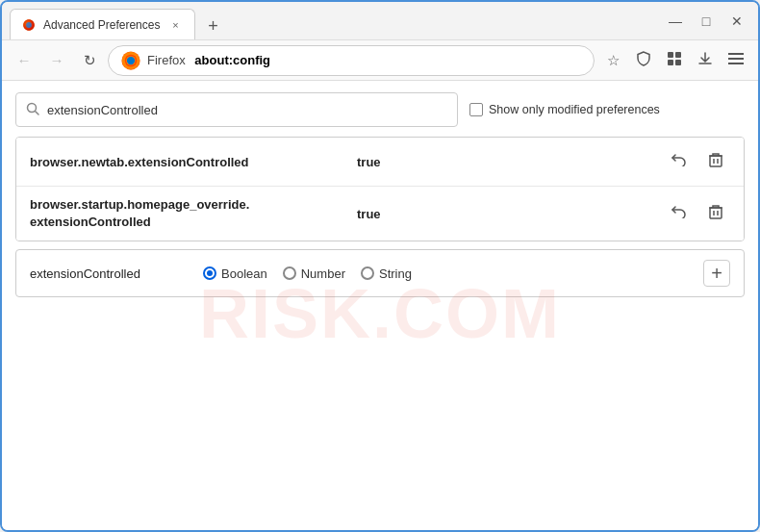 This screenshot has height=532, width=760. Describe the element at coordinates (674, 61) in the screenshot. I see `nav-actions: ☆` at that location.